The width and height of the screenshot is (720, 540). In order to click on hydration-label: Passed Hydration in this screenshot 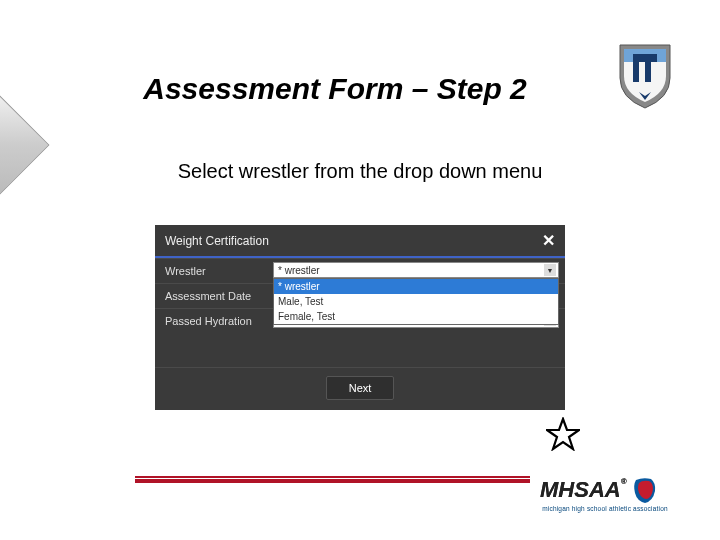, I will do `click(212, 320)`.